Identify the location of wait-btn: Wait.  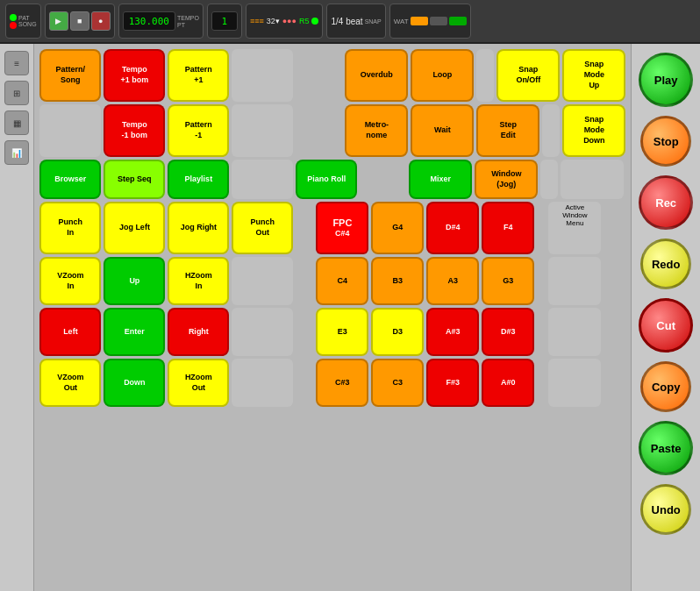
(442, 131).